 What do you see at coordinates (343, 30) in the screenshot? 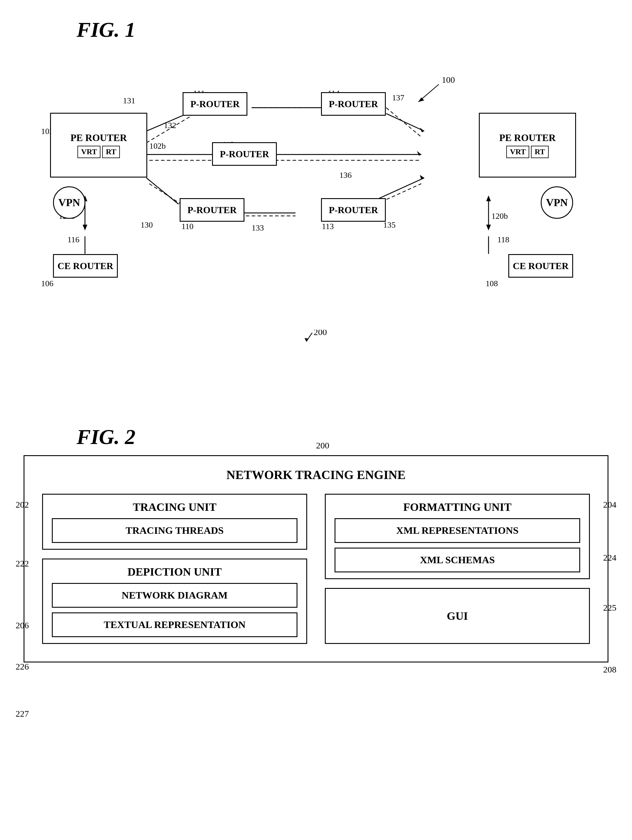
I see `fig1-title: FIG. 1` at bounding box center [343, 30].